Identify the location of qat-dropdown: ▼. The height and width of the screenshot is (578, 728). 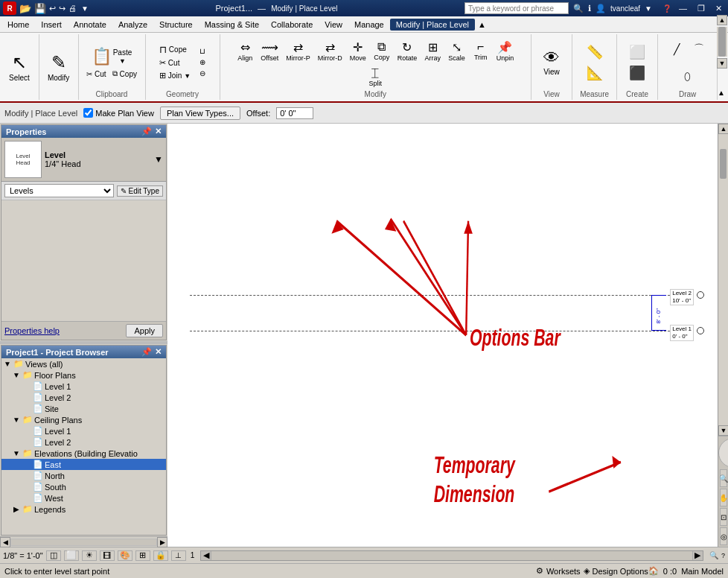
(85, 9).